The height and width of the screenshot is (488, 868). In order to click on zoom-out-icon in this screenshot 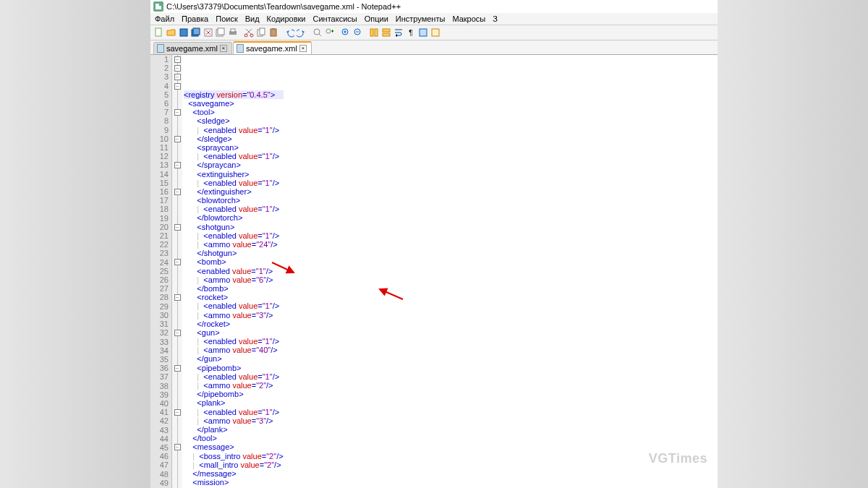, I will do `click(358, 33)`.